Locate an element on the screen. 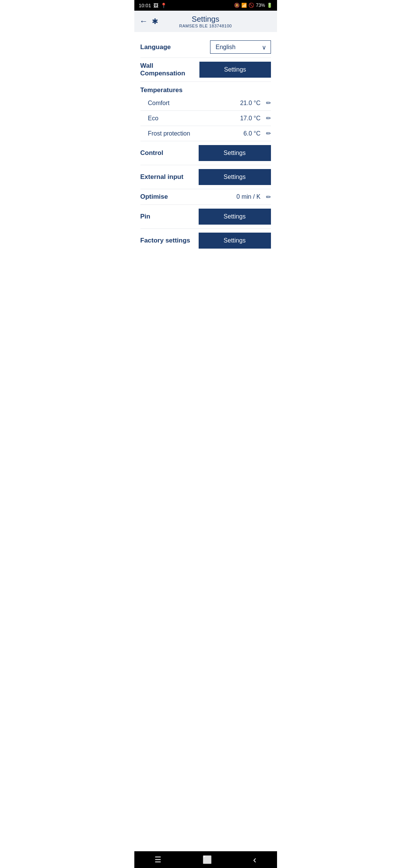  temperatures-heading: Temperatures is located at coordinates (206, 89).